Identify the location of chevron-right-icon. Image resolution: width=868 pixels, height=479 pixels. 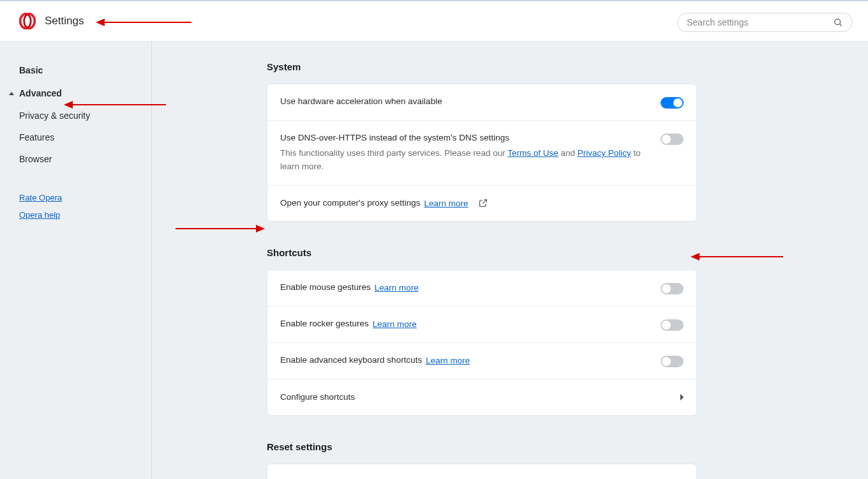
(682, 397).